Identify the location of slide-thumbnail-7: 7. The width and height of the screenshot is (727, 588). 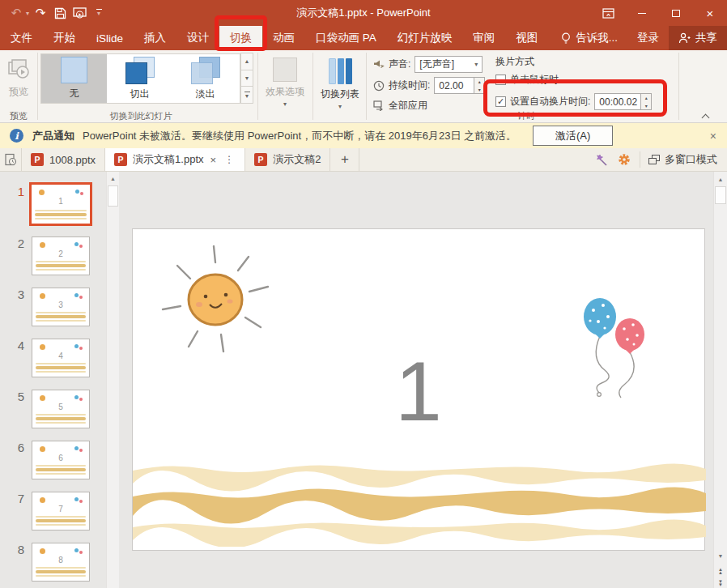
(61, 511).